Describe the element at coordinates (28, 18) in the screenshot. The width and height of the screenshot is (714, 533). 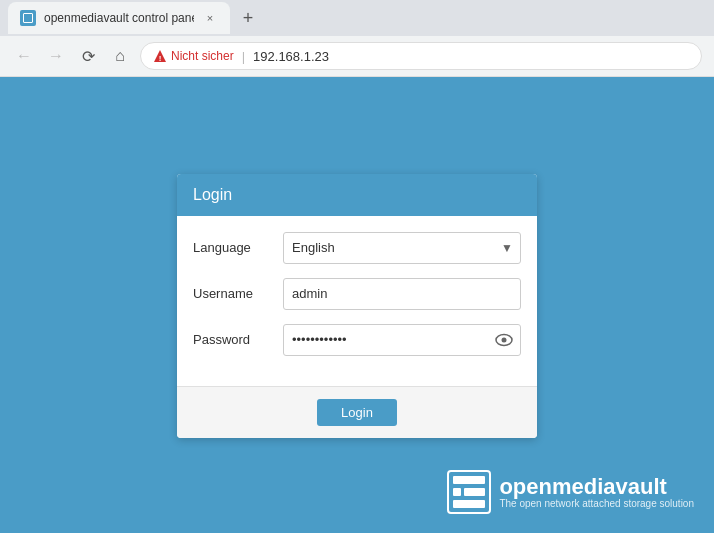
I see `tab-favicon` at that location.